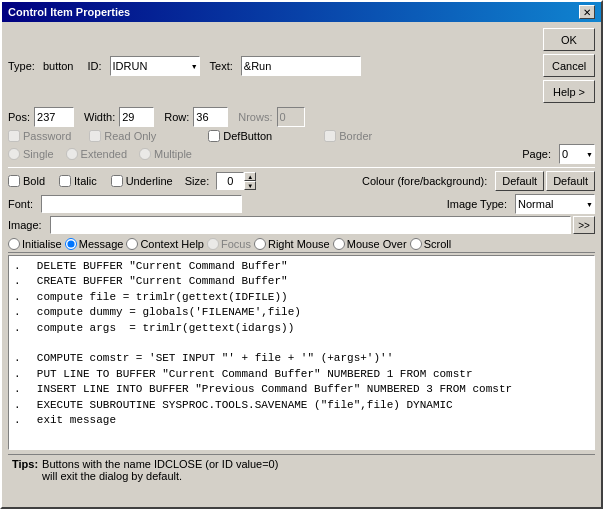 The height and width of the screenshot is (509, 603). I want to click on tab-initialise-label: Initialise, so click(42, 244).